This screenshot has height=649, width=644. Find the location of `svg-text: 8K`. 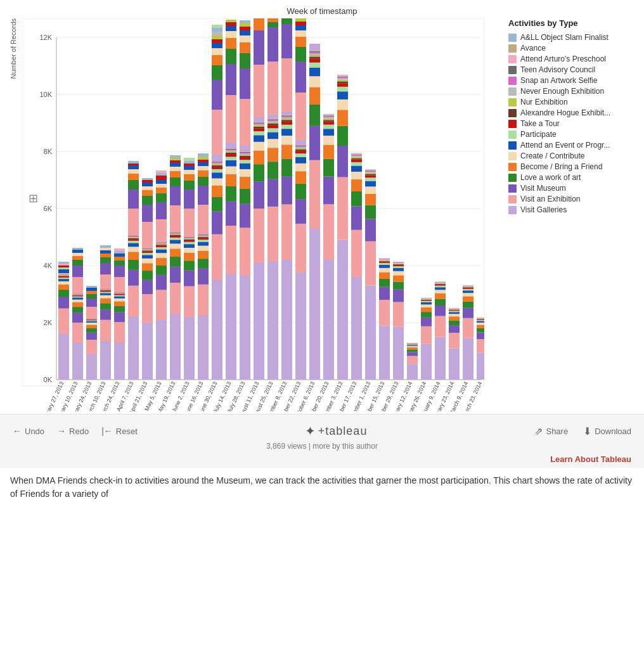

svg-text: 8K is located at coordinates (48, 151).